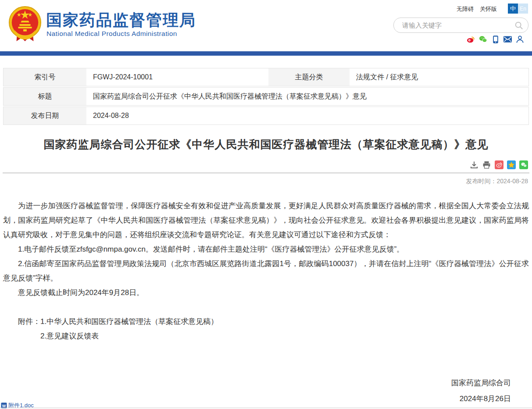  Describe the element at coordinates (524, 165) in the screenshot. I see `share-wechat-icon` at that location.